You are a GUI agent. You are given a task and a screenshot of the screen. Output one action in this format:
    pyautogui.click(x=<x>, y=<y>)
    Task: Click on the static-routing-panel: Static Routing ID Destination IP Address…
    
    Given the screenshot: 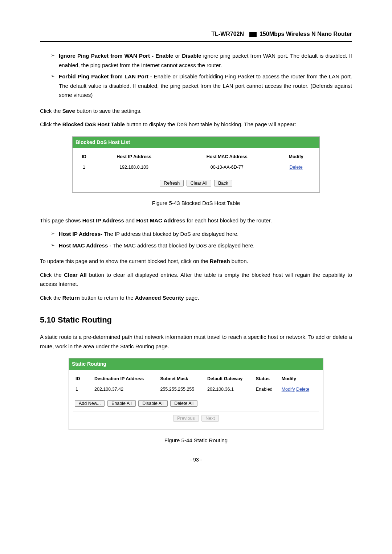 What is the action you would take?
    pyautogui.click(x=196, y=394)
    